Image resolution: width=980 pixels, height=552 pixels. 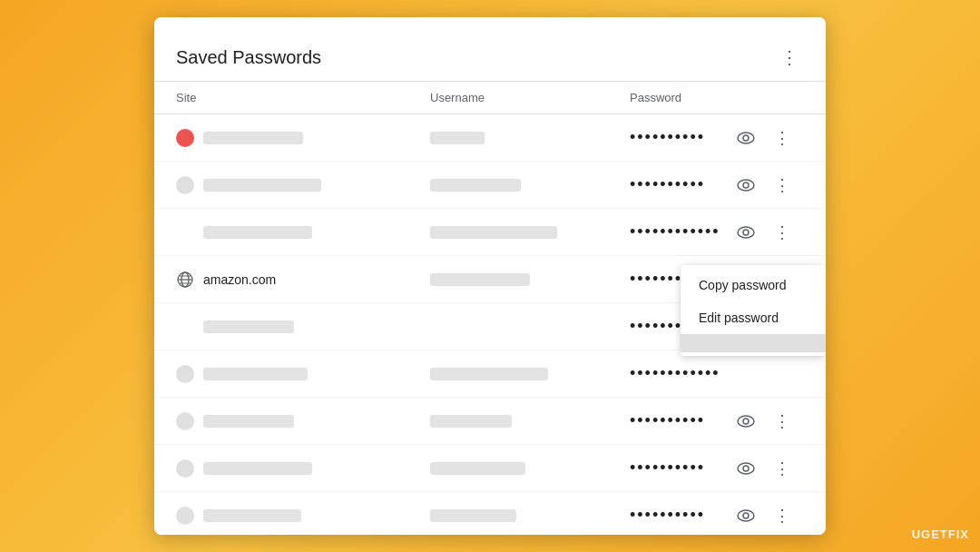 I want to click on site-cell: amazon.com, so click(x=303, y=280).